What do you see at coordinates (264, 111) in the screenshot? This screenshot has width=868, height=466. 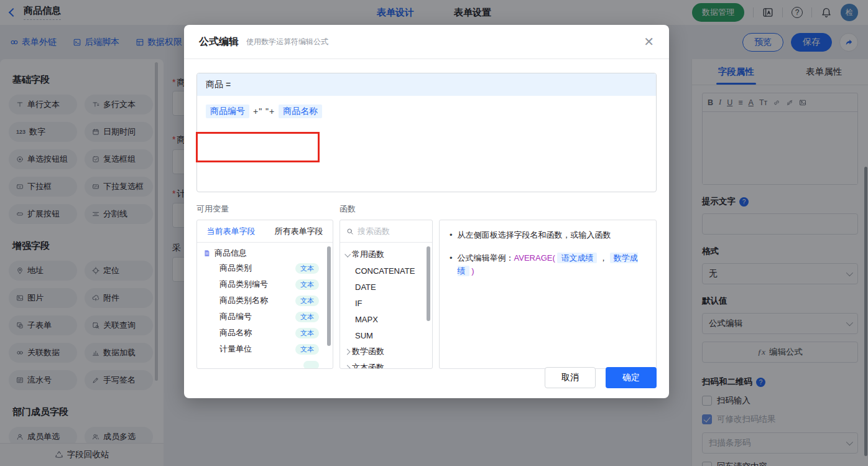 I see `formula-operator-token: +" "+` at bounding box center [264, 111].